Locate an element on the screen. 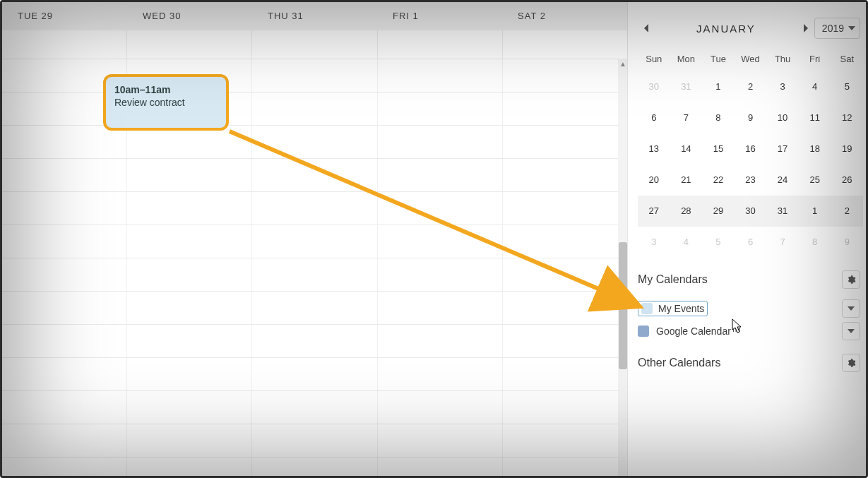  scrollbar-thumb is located at coordinates (623, 306).